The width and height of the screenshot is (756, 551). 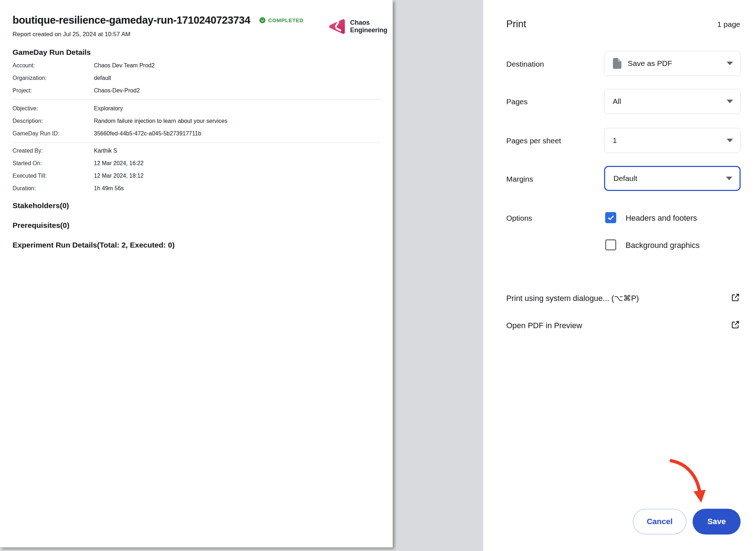 What do you see at coordinates (109, 188) in the screenshot?
I see `detail-value: 1h 49m 56s` at bounding box center [109, 188].